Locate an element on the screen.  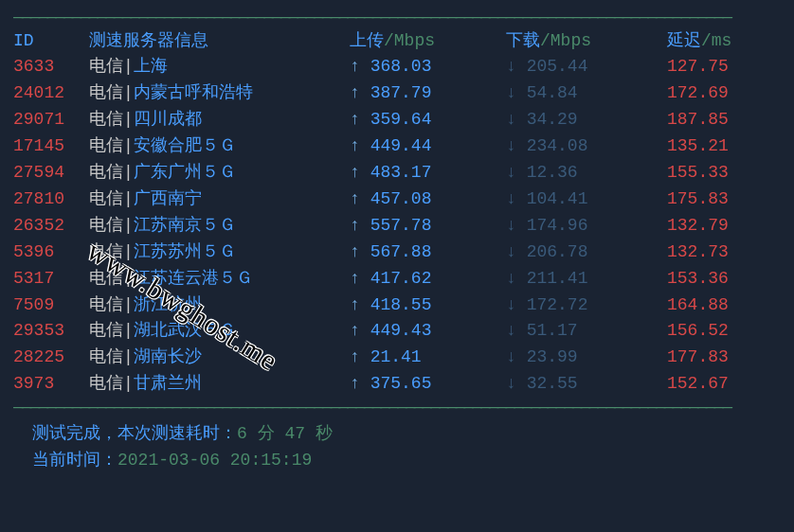
header-upload: 上传/Mbps is located at coordinates (428, 42).